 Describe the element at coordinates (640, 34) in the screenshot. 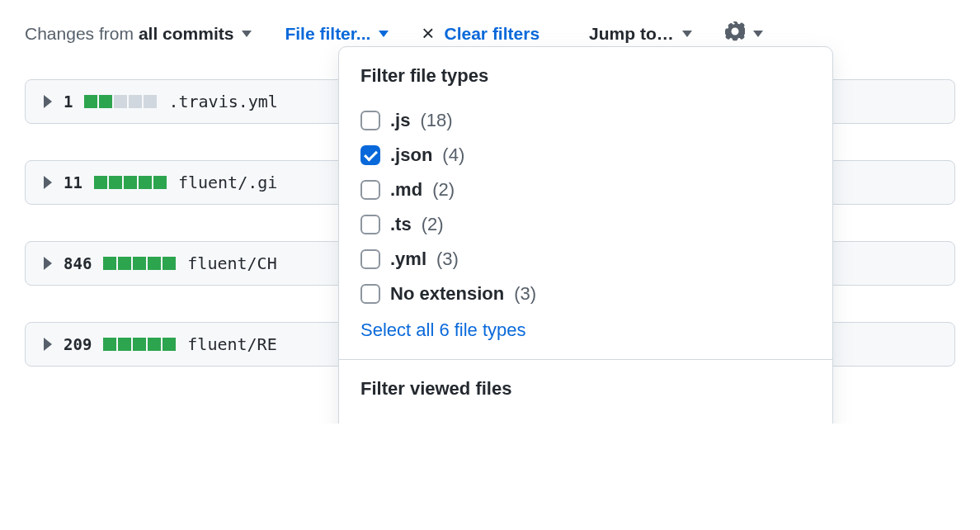

I see `jump-to-dropdown: Jump to…` at that location.